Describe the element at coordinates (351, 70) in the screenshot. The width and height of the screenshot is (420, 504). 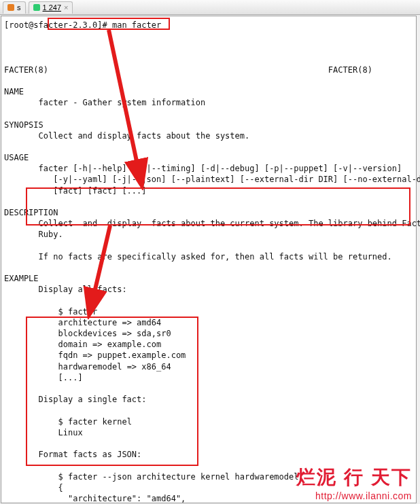
I see `man-header-right: FACTER(8)` at that location.